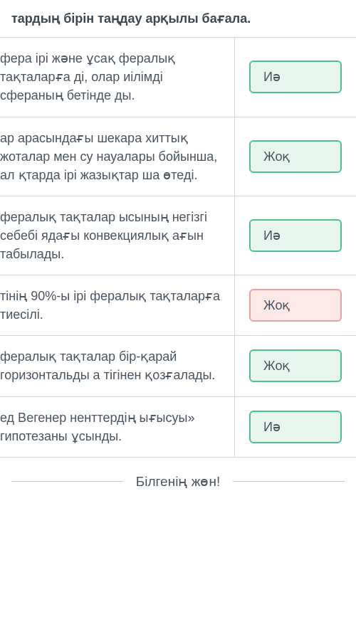 Image resolution: width=356 pixels, height=644 pixels. What do you see at coordinates (108, 366) in the screenshot?
I see `statement-text: фералық тақталар бір-қарай горизонтальды…` at bounding box center [108, 366].